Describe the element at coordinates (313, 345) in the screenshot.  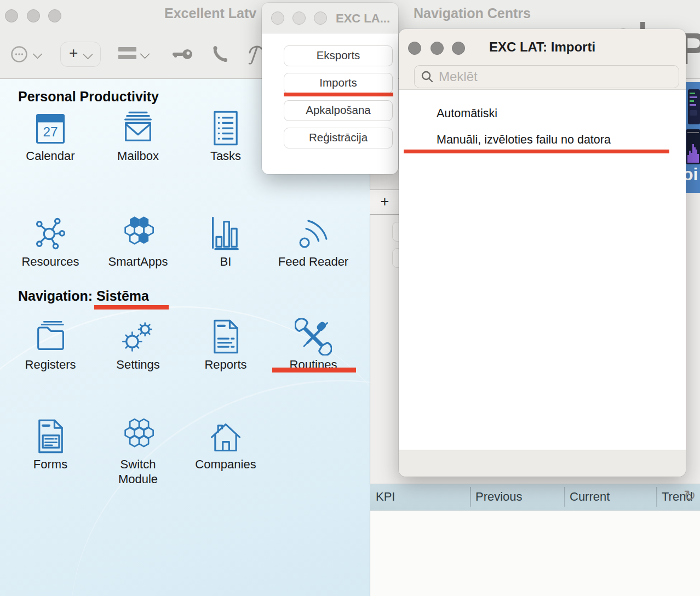
I see `app-icon-routines: Routines` at that location.